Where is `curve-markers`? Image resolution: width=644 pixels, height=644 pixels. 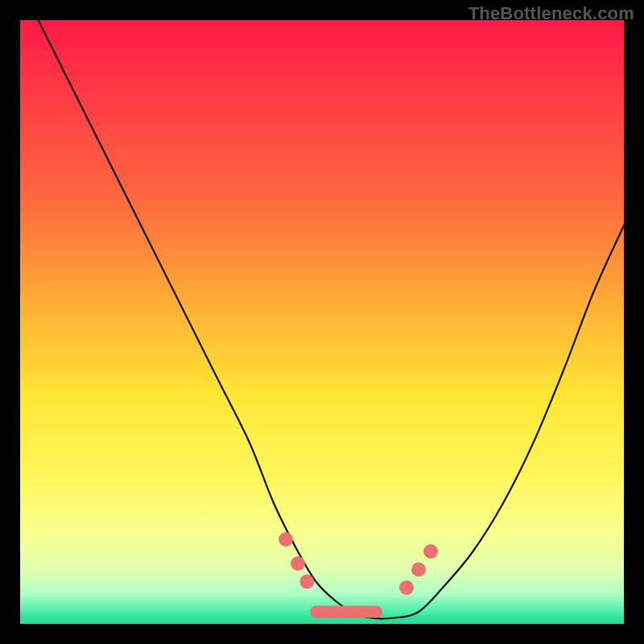
curve-markers is located at coordinates (358, 575).